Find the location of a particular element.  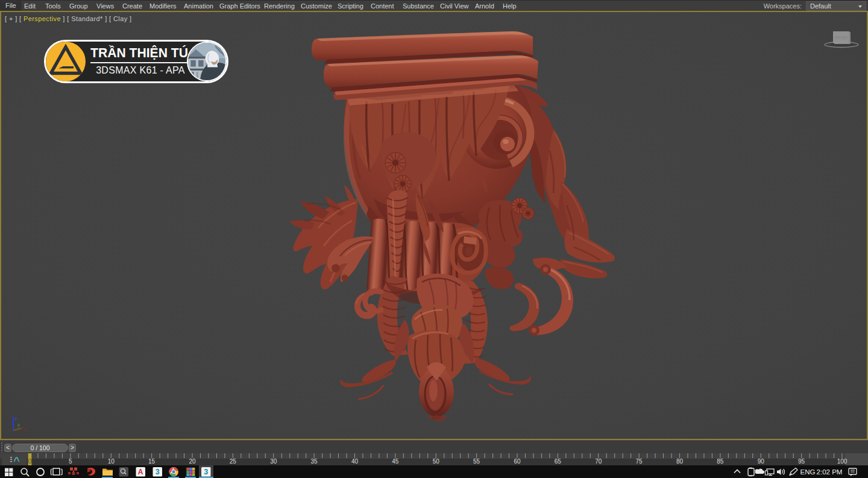

svg-text: 75 is located at coordinates (640, 462).